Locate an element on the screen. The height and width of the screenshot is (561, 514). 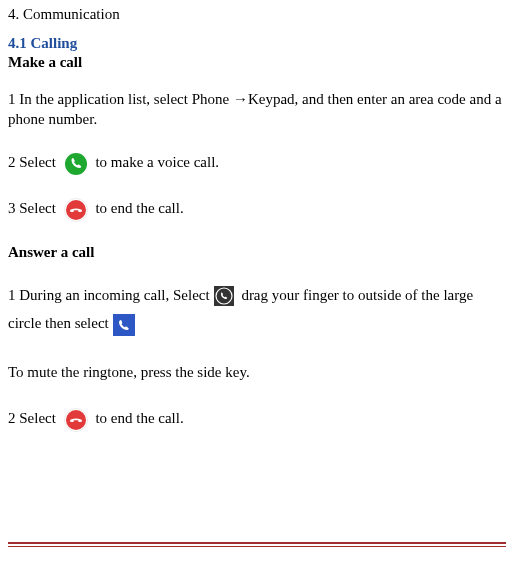
incoming-icon is located at coordinates (224, 296).